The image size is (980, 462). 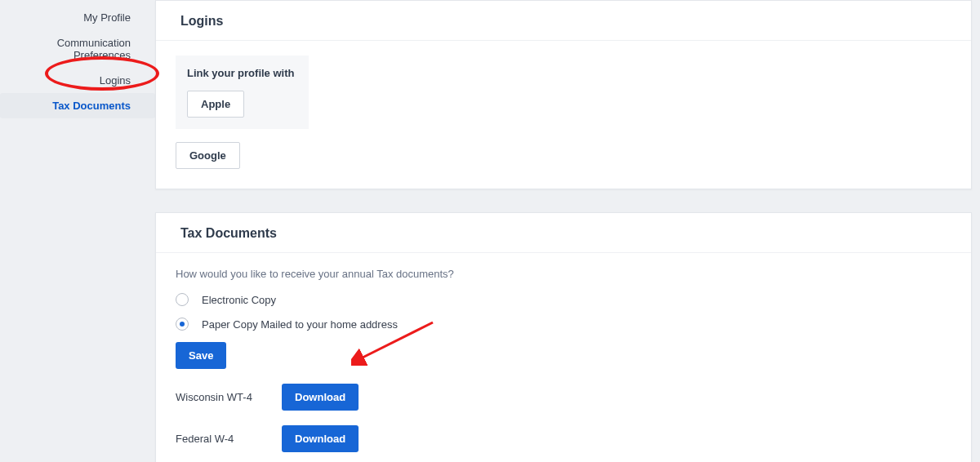 What do you see at coordinates (201, 356) in the screenshot?
I see `save-button: Save` at bounding box center [201, 356].